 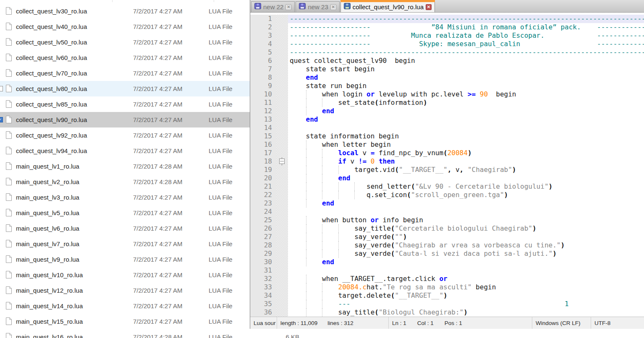 I want to click on line-number: 11, so click(x=263, y=103).